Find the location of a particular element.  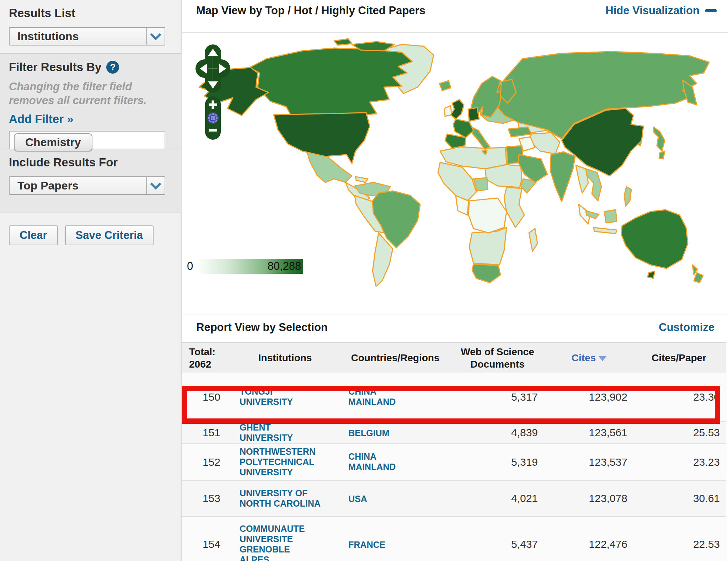

filter-tag-chemistry: Chemistry is located at coordinates (53, 142).